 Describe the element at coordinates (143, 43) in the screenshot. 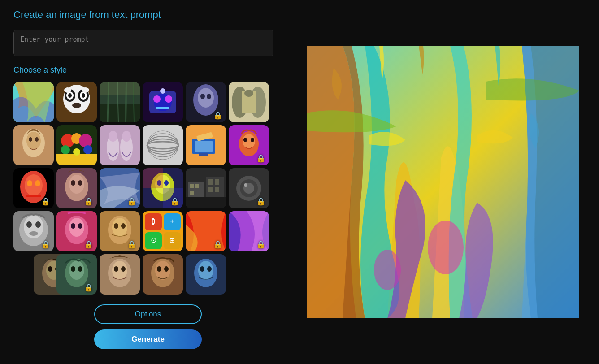

I see `prompt-input` at that location.